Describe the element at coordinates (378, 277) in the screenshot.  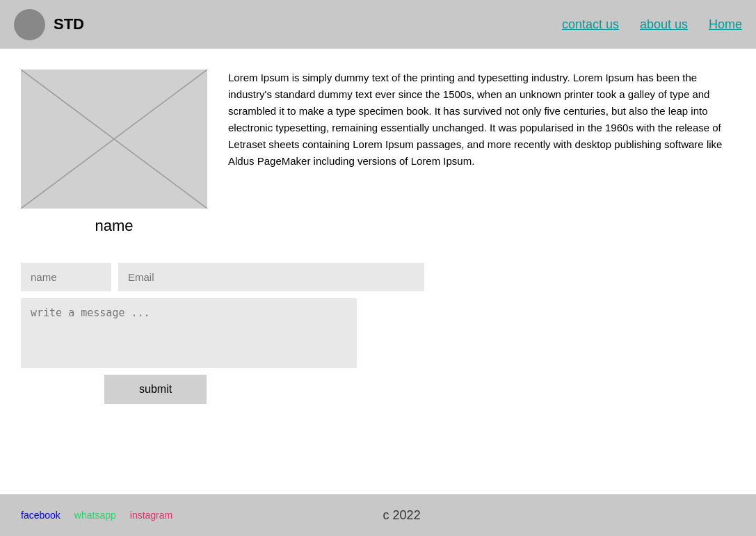
I see `form-row-top` at that location.